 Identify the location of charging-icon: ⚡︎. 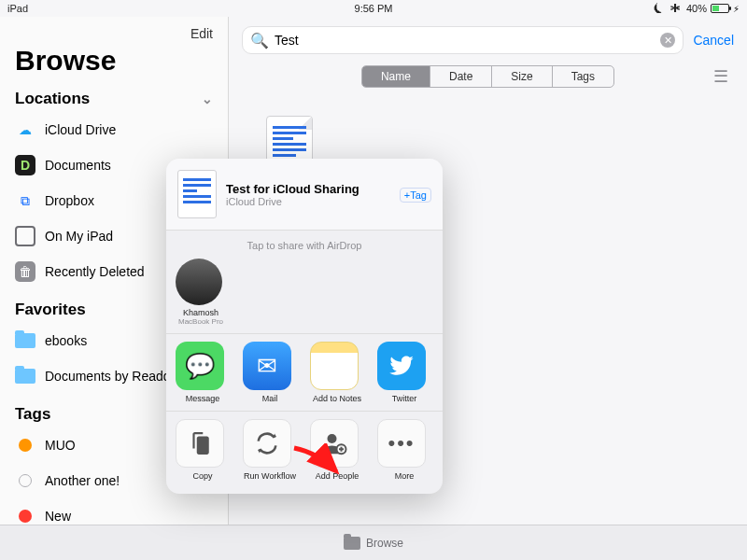
(736, 9).